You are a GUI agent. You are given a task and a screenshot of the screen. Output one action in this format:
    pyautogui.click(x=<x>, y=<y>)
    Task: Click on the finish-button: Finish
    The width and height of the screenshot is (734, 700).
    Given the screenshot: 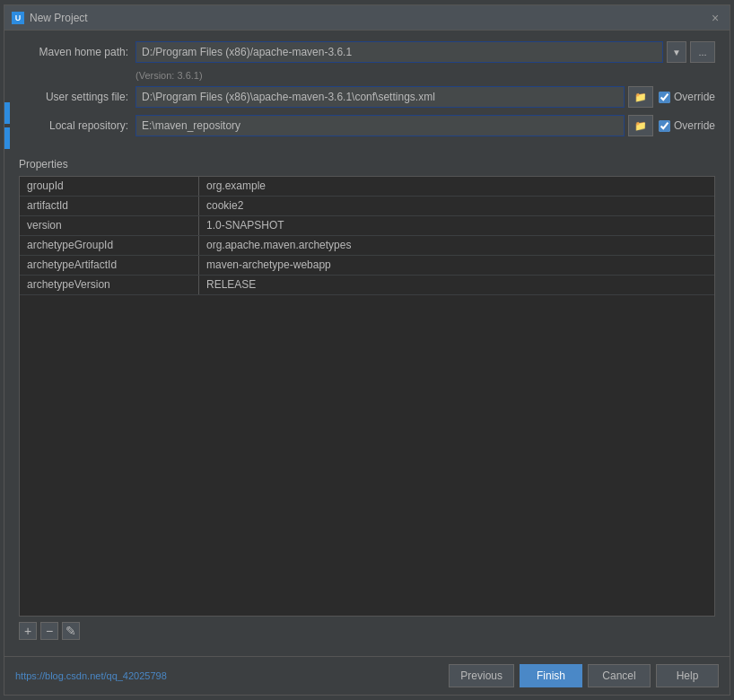 What is the action you would take?
    pyautogui.click(x=551, y=676)
    